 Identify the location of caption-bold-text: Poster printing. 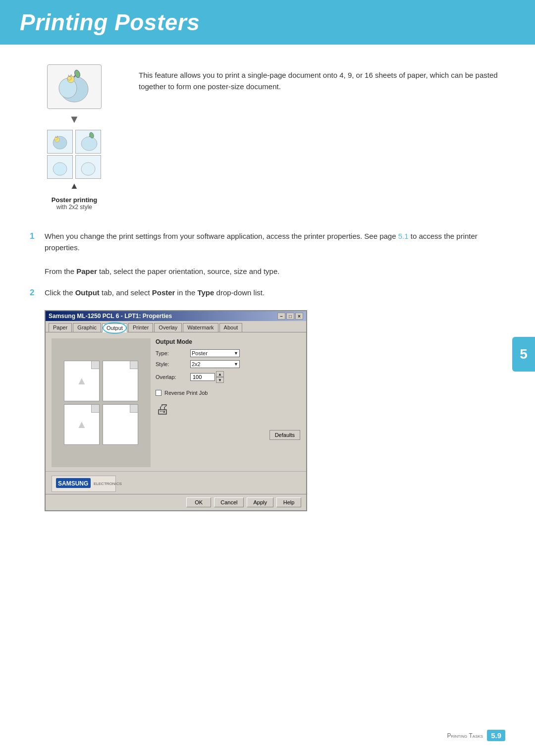
(74, 200).